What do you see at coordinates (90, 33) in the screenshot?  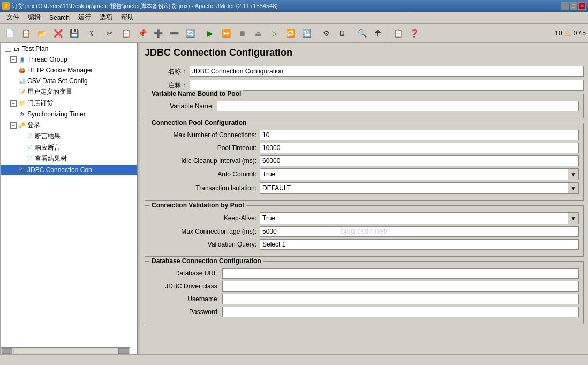 I see `save-as-button: 🖨` at bounding box center [90, 33].